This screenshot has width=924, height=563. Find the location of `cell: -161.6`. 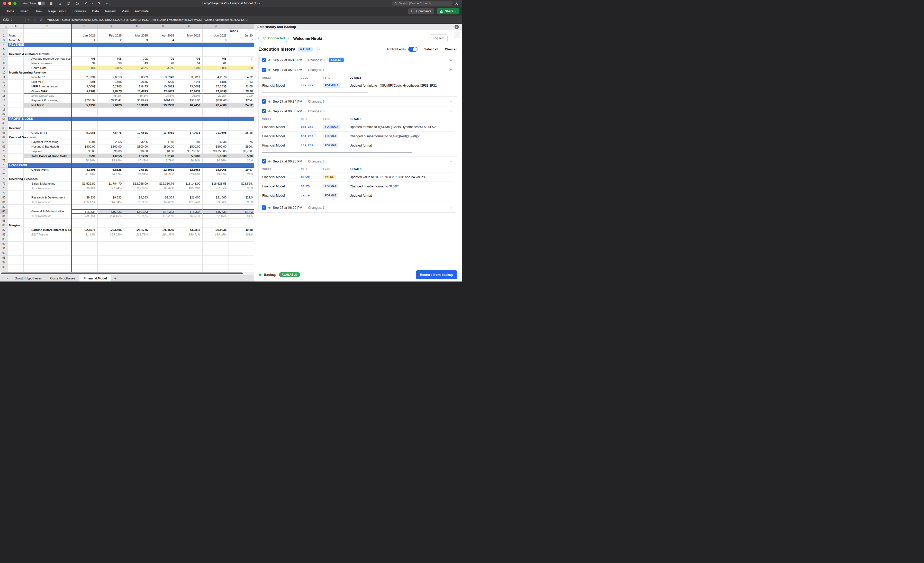

cell: -161.6 is located at coordinates (242, 235).